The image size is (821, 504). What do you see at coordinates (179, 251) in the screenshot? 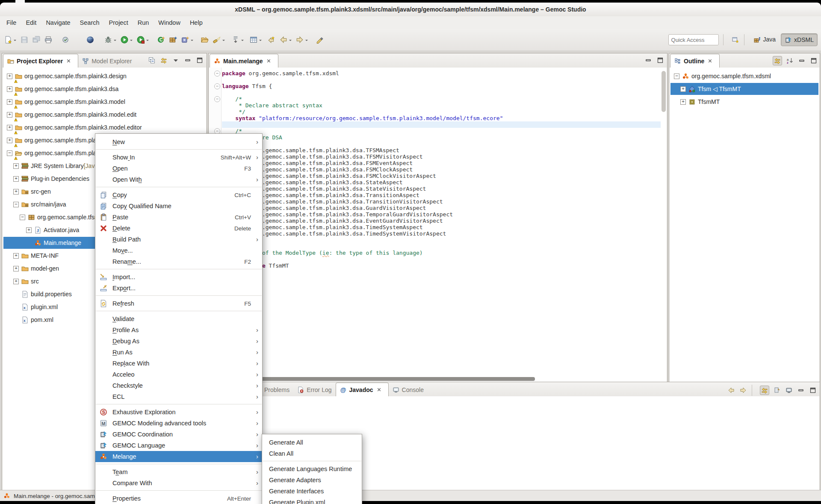
I see `context-menu-item-move: Move...` at bounding box center [179, 251].